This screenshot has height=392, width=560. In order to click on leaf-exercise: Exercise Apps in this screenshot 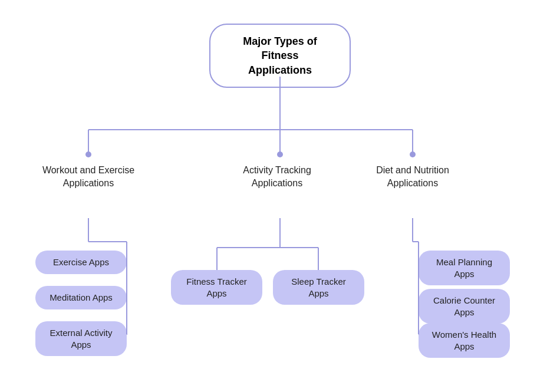, I will do `click(81, 262)`.